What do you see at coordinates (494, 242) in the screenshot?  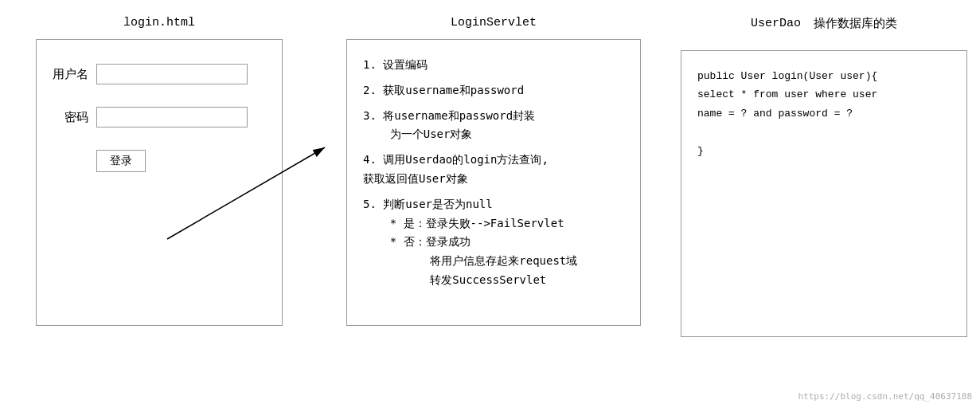 I see `step-5: 5. 判断user是否为null * 是：登录失败-->FailServlet …` at bounding box center [494, 242].